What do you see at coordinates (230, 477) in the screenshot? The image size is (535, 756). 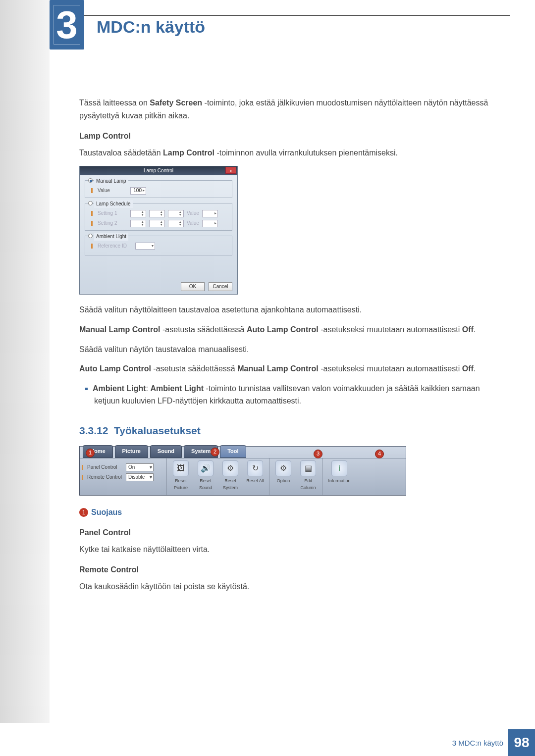 I see `reset-system-button: ⚙ Reset System` at bounding box center [230, 477].